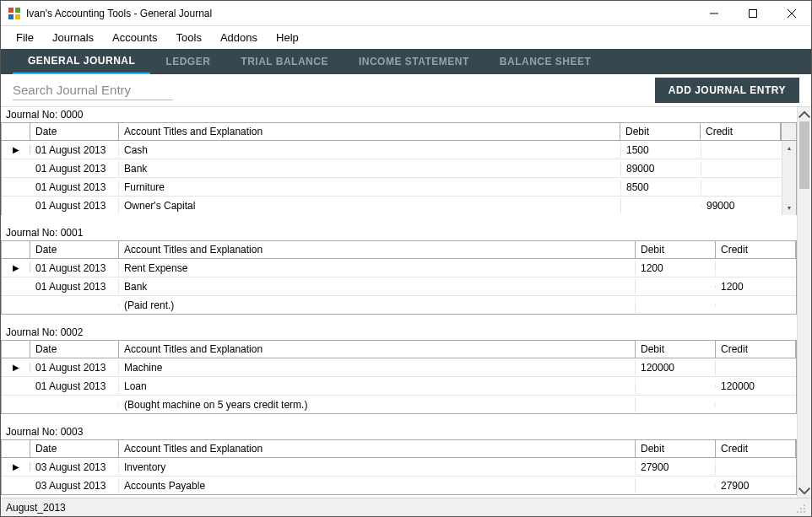  Describe the element at coordinates (414, 62) in the screenshot. I see `tab-income-statement: INCOME STATEMENT` at that location.